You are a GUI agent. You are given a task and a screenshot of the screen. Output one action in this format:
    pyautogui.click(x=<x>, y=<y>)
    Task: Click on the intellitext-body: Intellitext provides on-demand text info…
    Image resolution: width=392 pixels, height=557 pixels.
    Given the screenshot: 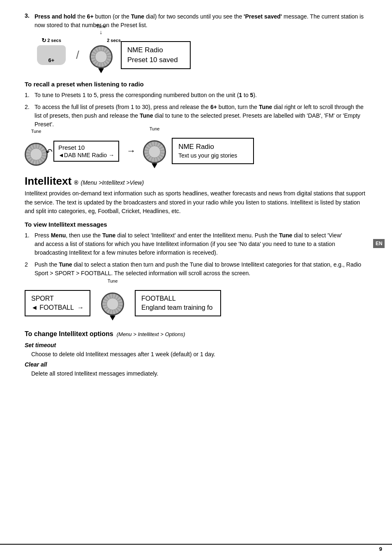 What is the action you would take?
    pyautogui.click(x=196, y=202)
    